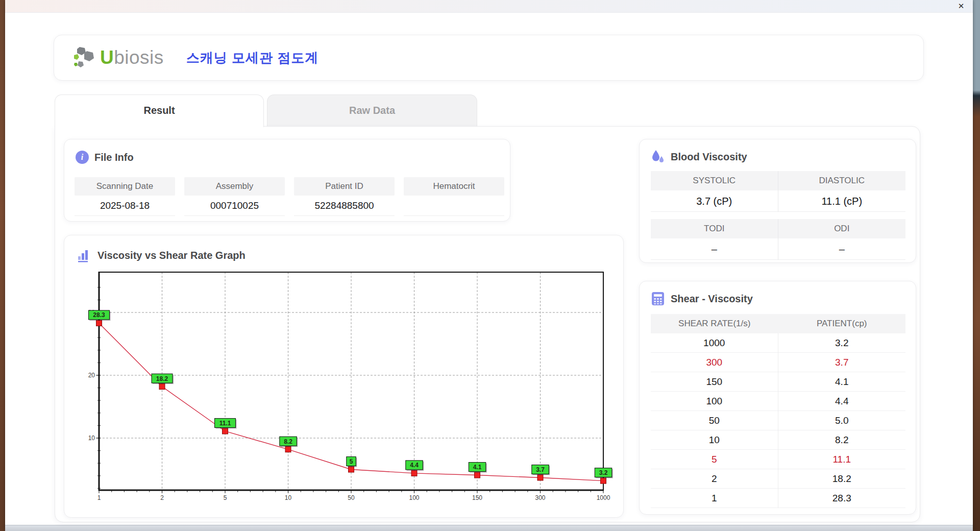 This screenshot has height=531, width=980. What do you see at coordinates (92, 375) in the screenshot?
I see `svg-text: 20` at bounding box center [92, 375].